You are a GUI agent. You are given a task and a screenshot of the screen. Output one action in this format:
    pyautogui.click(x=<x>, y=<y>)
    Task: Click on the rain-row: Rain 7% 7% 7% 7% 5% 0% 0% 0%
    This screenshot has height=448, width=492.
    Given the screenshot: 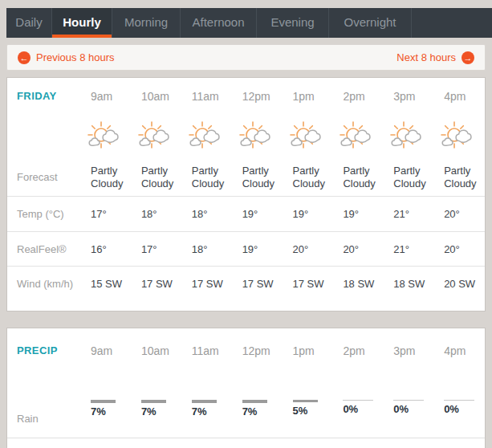 What is the action you would take?
    pyautogui.click(x=246, y=418)
    